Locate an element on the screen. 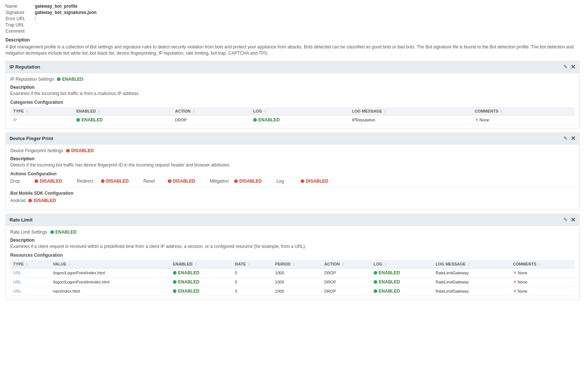 This screenshot has height=392, width=585. action-label: Redirect is located at coordinates (88, 181).